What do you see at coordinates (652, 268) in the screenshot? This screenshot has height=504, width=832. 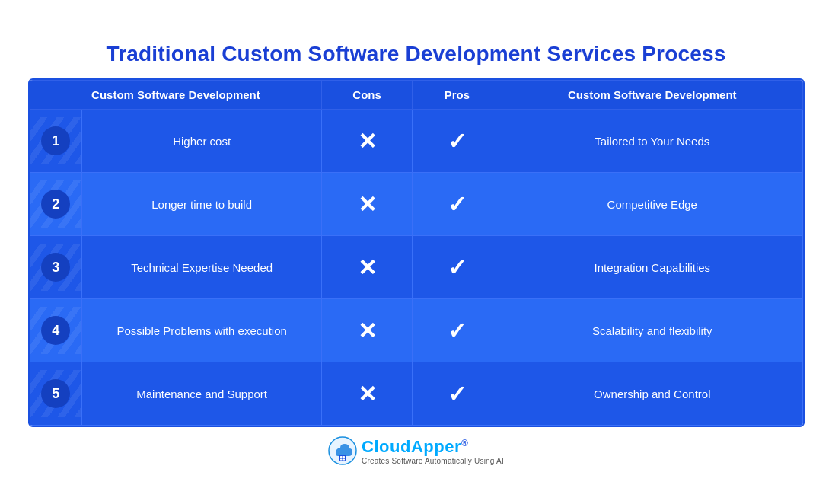 I see `benefit-cell: Integration Capabilities` at bounding box center [652, 268].